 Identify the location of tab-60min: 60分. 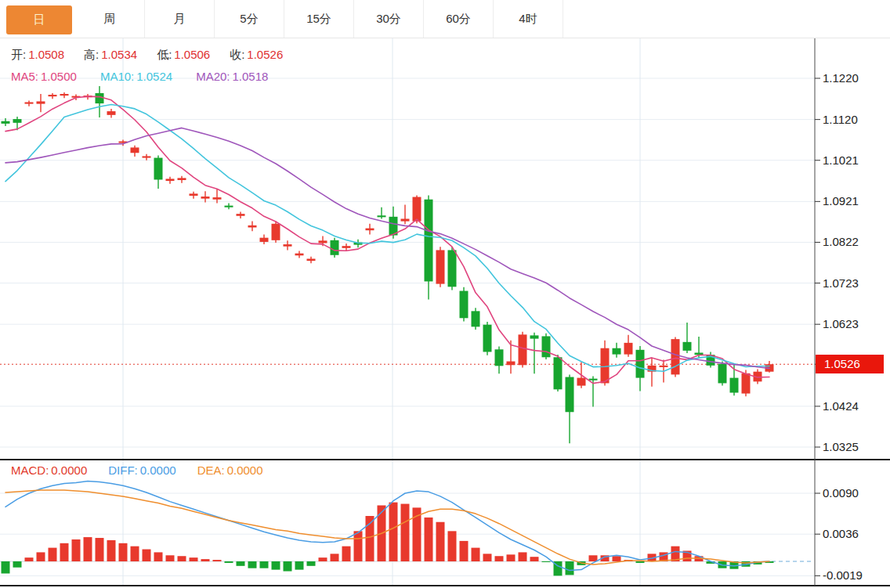
(459, 19).